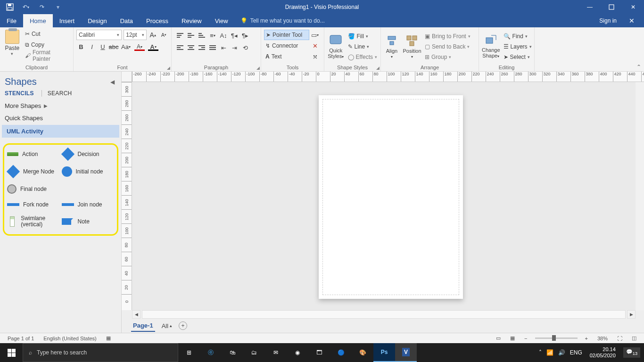  I want to click on paste-button: Paste ▾, so click(12, 46).